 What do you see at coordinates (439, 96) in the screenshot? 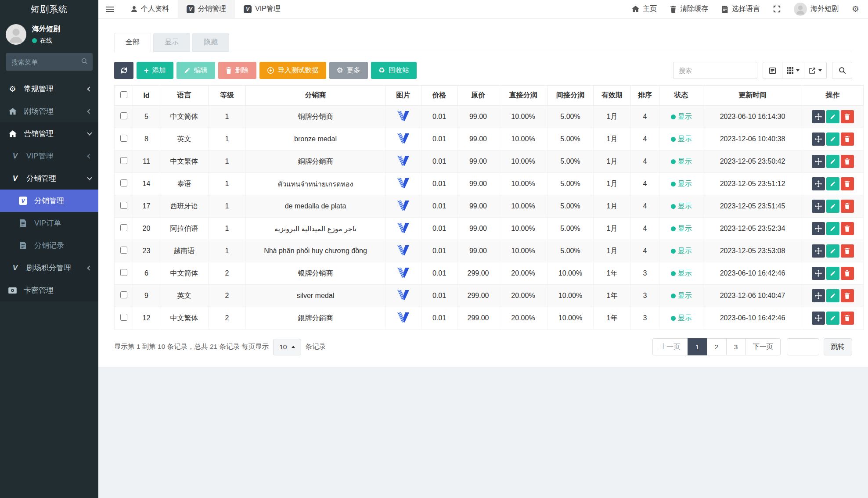
I see `col-price: 价格` at bounding box center [439, 96].